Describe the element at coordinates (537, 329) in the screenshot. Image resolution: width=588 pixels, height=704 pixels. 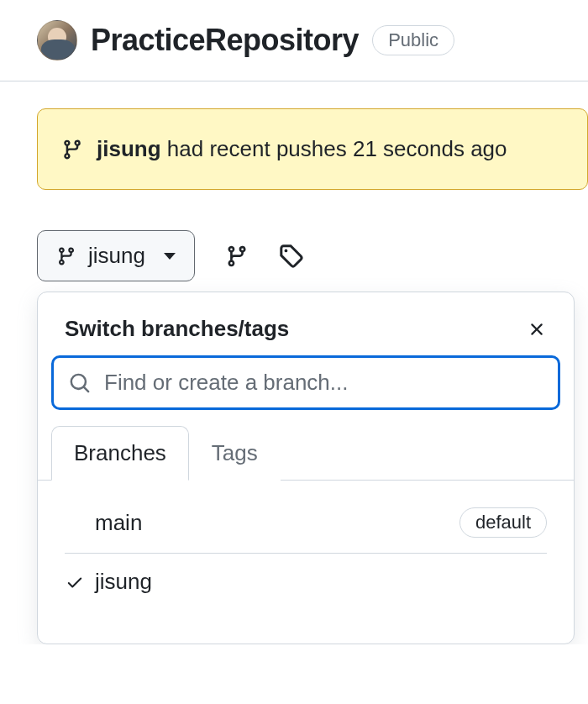
I see `close-button` at that location.